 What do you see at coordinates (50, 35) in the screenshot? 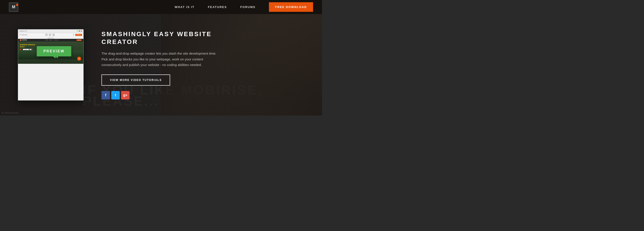
I see `toolbar-center` at bounding box center [50, 35].